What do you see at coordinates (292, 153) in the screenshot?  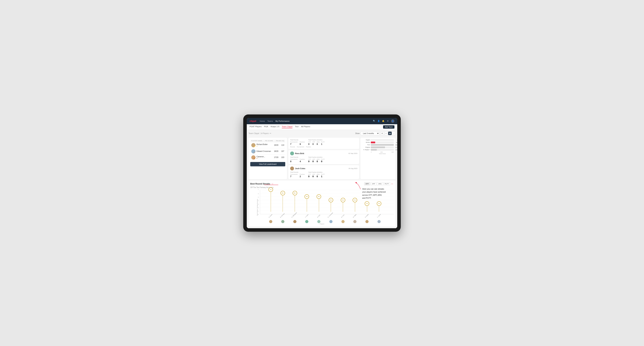 I see `rees-avatar` at bounding box center [292, 153].